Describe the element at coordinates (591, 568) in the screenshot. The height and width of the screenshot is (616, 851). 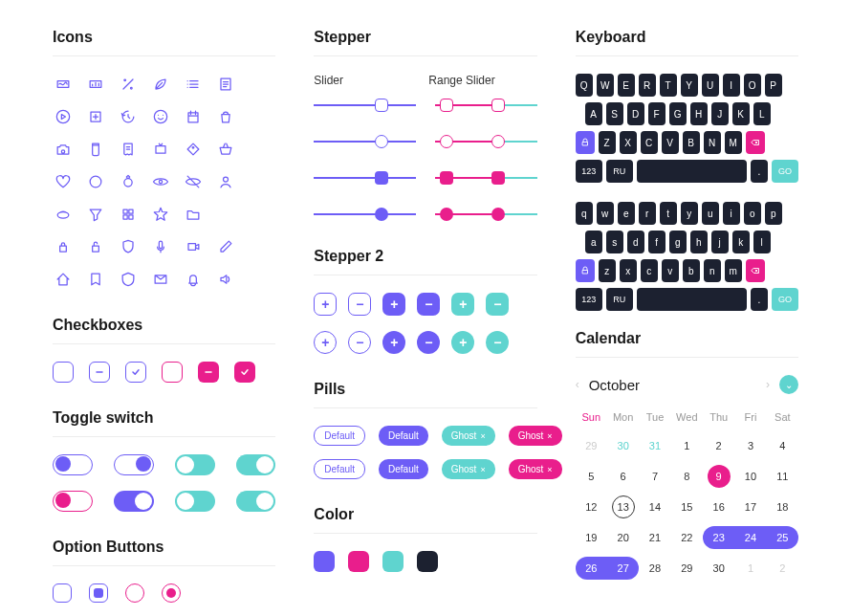
I see `calendar-day: 26` at that location.